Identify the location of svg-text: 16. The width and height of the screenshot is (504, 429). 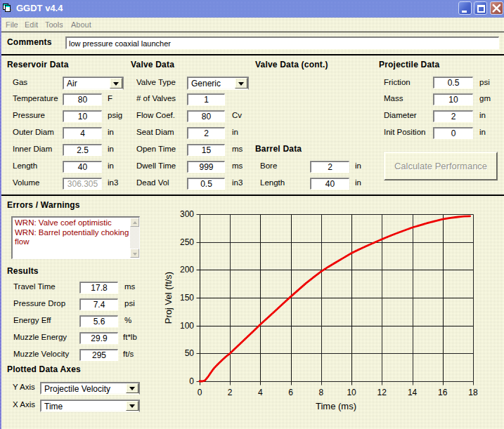
(443, 392).